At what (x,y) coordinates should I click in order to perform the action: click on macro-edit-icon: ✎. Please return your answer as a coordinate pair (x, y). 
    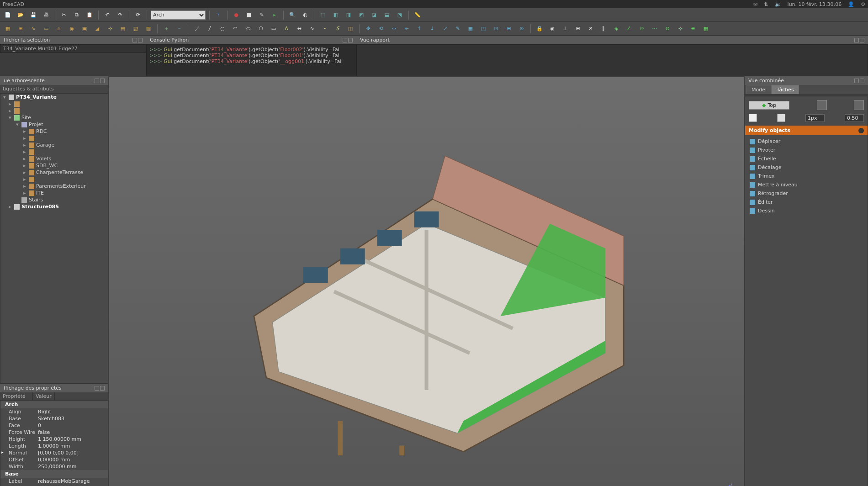
    Looking at the image, I should click on (262, 15).